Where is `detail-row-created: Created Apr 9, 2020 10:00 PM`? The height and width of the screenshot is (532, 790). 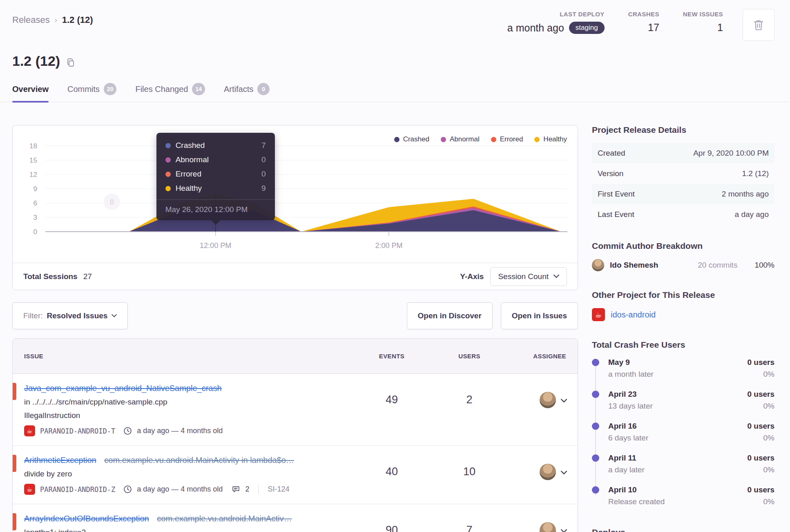 detail-row-created: Created Apr 9, 2020 10:00 PM is located at coordinates (683, 153).